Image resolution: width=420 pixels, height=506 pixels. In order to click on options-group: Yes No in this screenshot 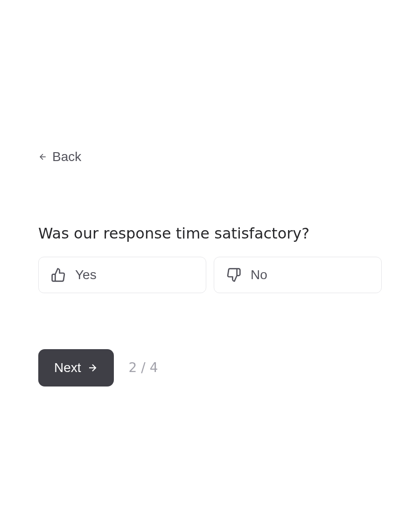, I will do `click(210, 275)`.